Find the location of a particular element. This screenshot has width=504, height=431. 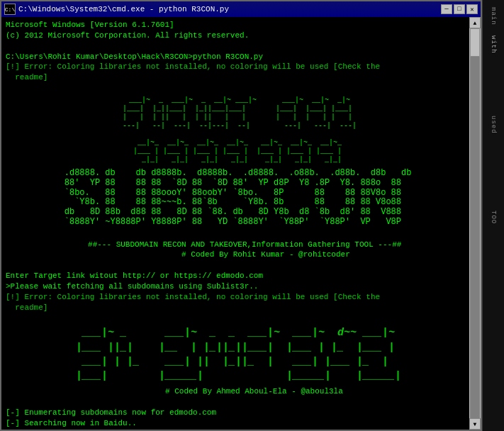

scrollbar: ▲ ▼ is located at coordinates (475, 223).